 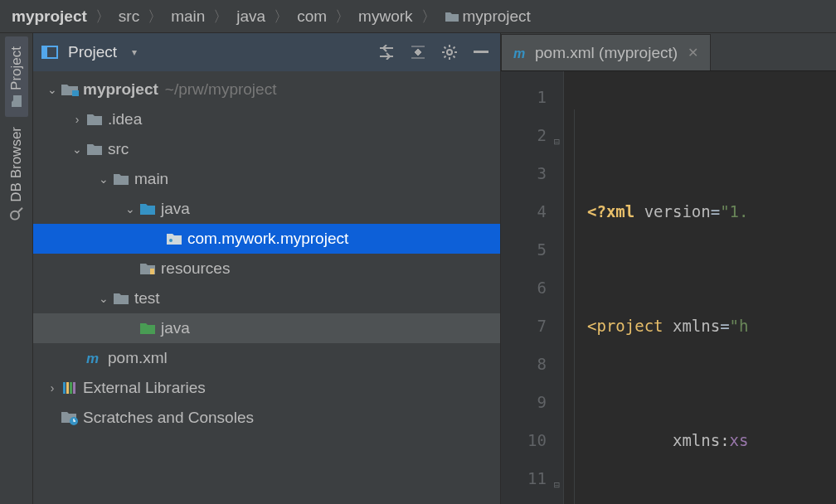 I want to click on editor-tabs: m pom.xml (myproject) ✕, so click(x=668, y=52).